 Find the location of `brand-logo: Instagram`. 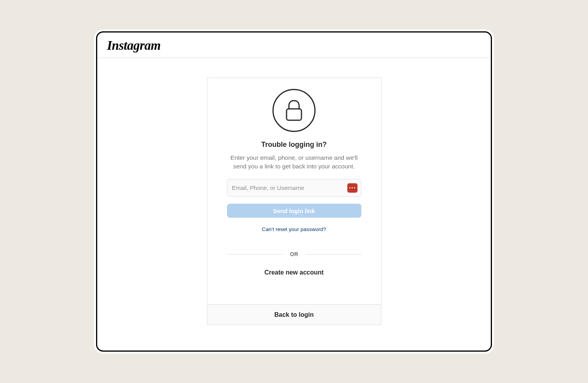

brand-logo: Instagram is located at coordinates (294, 45).